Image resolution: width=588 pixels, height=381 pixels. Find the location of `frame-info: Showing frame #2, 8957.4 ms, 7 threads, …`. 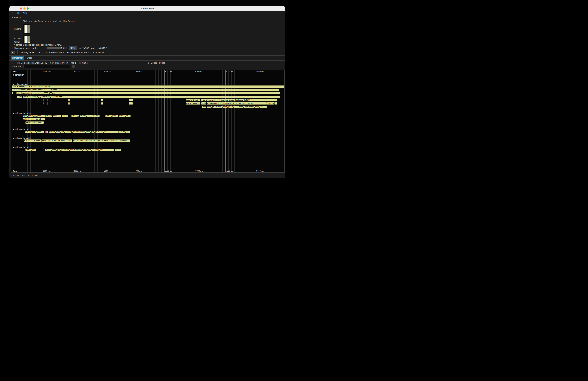

frame-info: Showing frame #2, 8957.4 ms, 7 threads, … is located at coordinates (62, 52).